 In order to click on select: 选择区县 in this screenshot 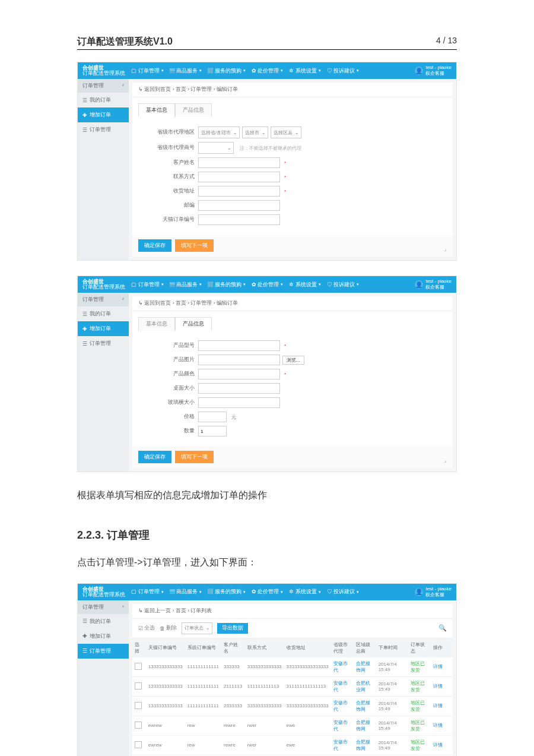, I will do `click(286, 132)`.